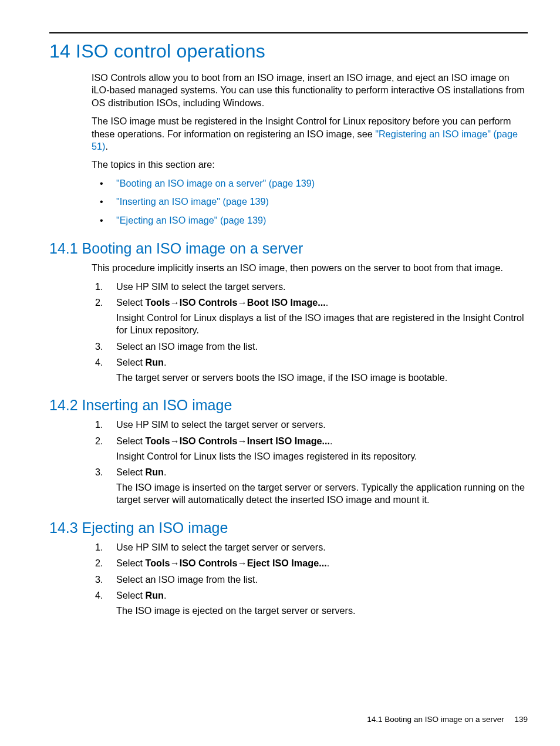 This screenshot has height=746, width=560. Describe the element at coordinates (322, 324) in the screenshot. I see `s1-step2-sub: Insight Control for Linux displays a lis…` at that location.